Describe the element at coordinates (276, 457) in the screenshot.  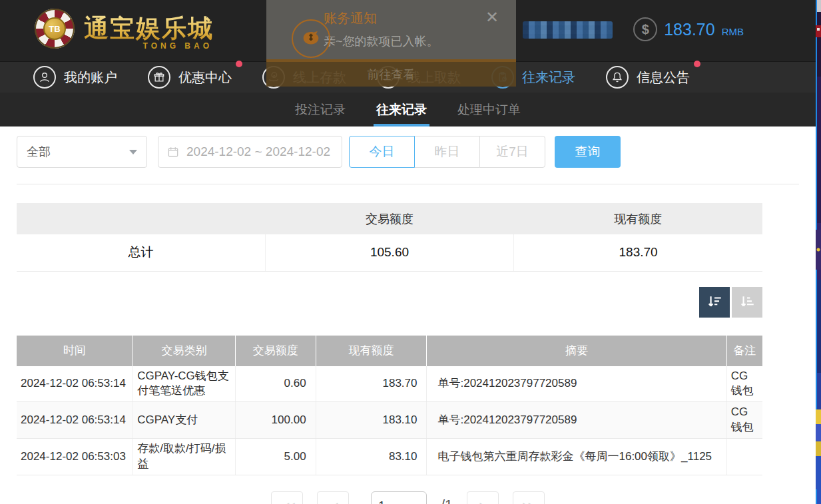
I see `cell-amount: 5.00` at that location.